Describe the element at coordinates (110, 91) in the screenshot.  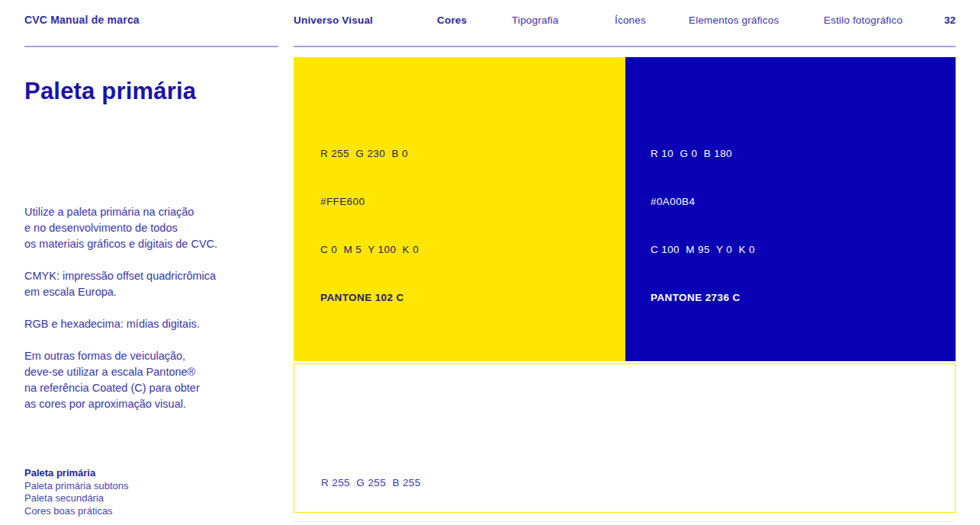
I see `page-title: Paleta primária` at that location.